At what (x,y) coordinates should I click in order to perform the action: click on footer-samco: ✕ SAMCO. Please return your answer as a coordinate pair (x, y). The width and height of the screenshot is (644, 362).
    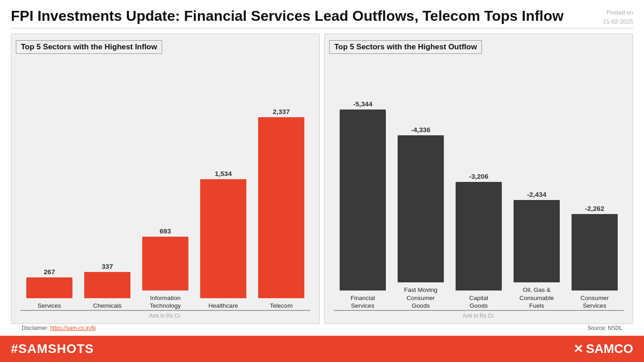
    Looking at the image, I should click on (603, 349).